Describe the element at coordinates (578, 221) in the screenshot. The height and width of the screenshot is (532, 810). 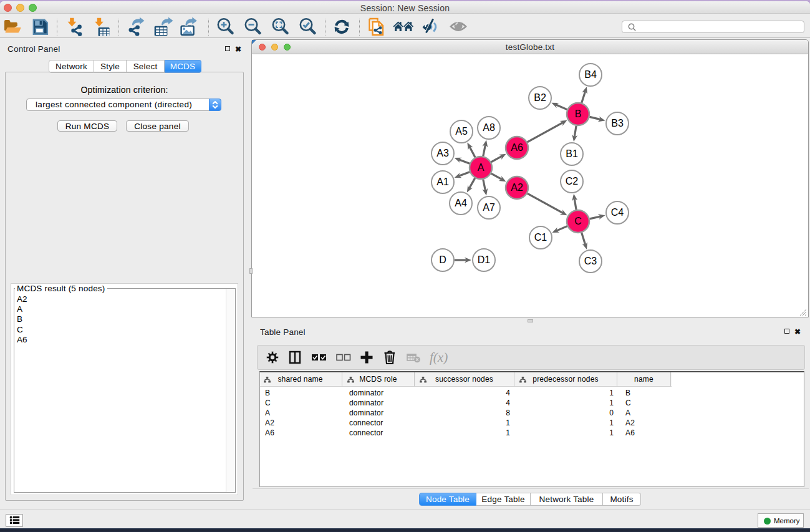
I see `svg-text: C` at that location.